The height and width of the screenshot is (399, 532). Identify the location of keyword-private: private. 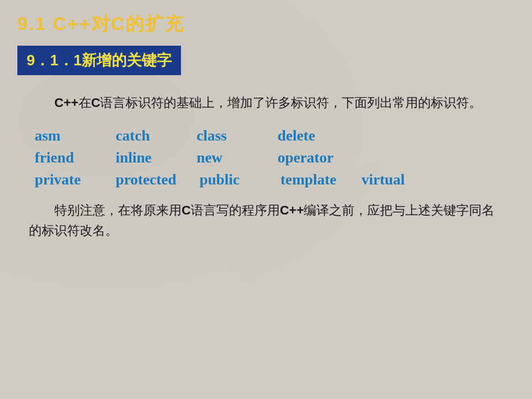
(64, 180).